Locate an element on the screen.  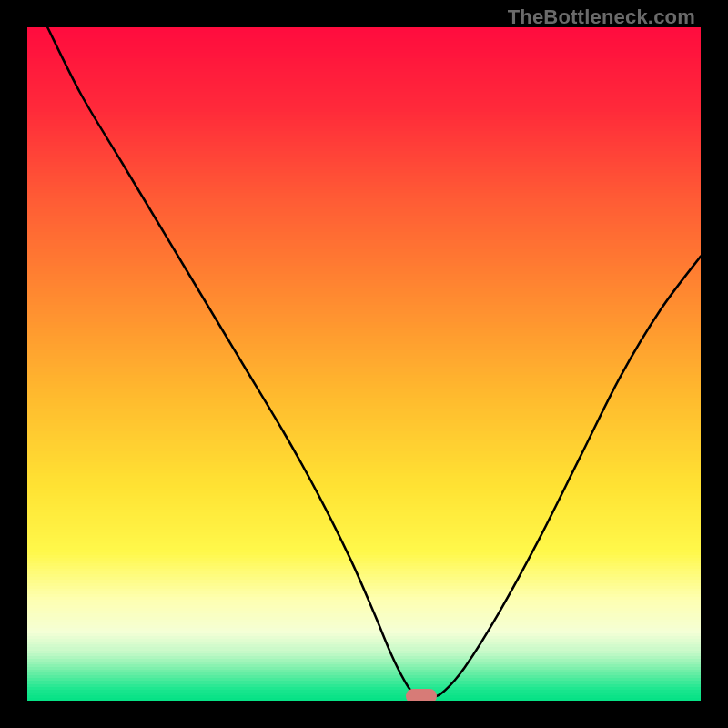
optimal-marker is located at coordinates (421, 695).